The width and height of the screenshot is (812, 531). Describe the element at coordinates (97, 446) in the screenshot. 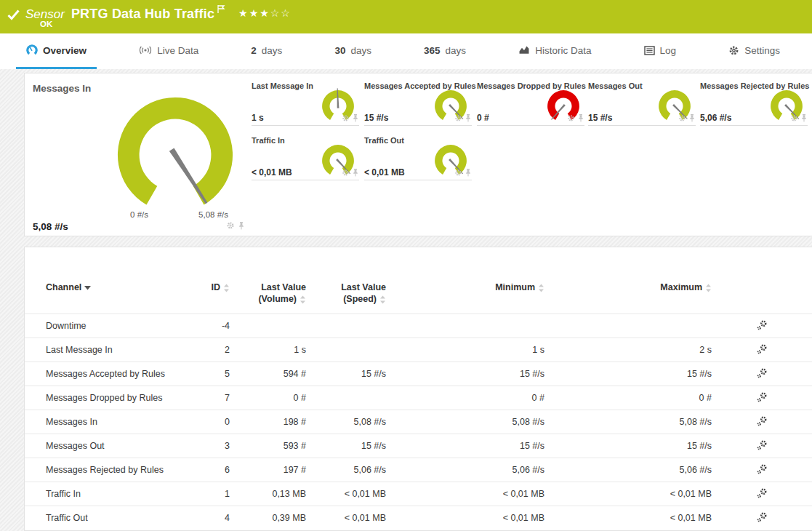

I see `channel-name: Messages Out` at that location.